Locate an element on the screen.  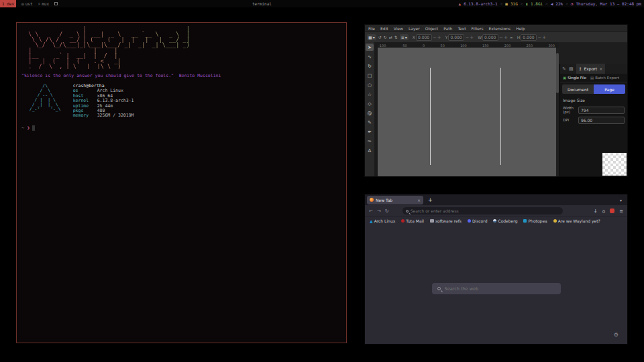
rectangle-tool-icon: □ is located at coordinates (370, 75).